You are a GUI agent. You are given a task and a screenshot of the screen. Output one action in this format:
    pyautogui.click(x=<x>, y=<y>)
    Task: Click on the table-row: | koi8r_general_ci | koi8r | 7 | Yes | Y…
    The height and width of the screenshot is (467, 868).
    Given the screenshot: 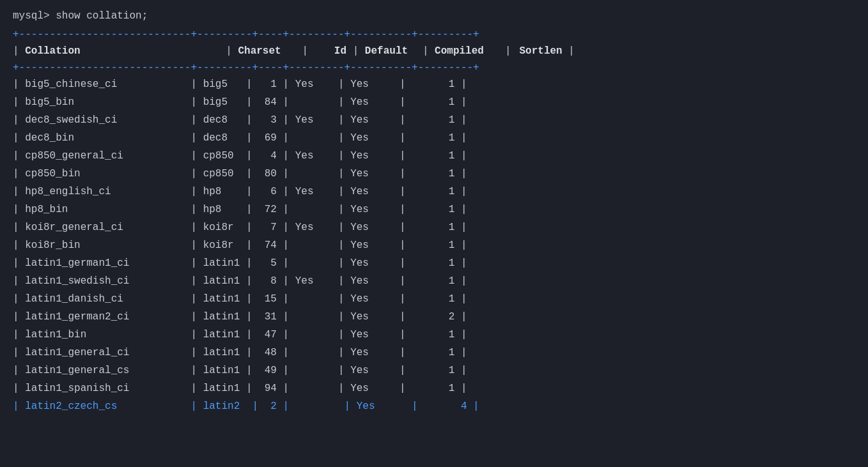 What is the action you would take?
    pyautogui.click(x=434, y=227)
    